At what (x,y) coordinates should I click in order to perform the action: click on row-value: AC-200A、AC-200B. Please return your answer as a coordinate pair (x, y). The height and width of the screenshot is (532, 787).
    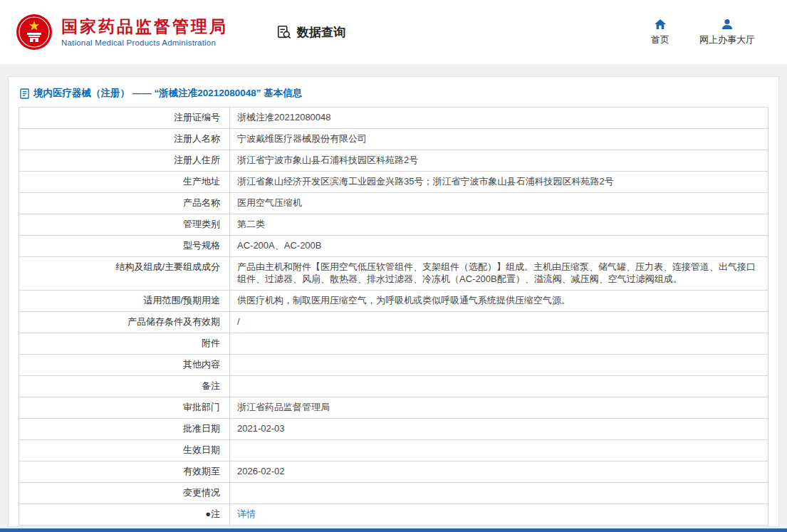
    Looking at the image, I should click on (499, 246).